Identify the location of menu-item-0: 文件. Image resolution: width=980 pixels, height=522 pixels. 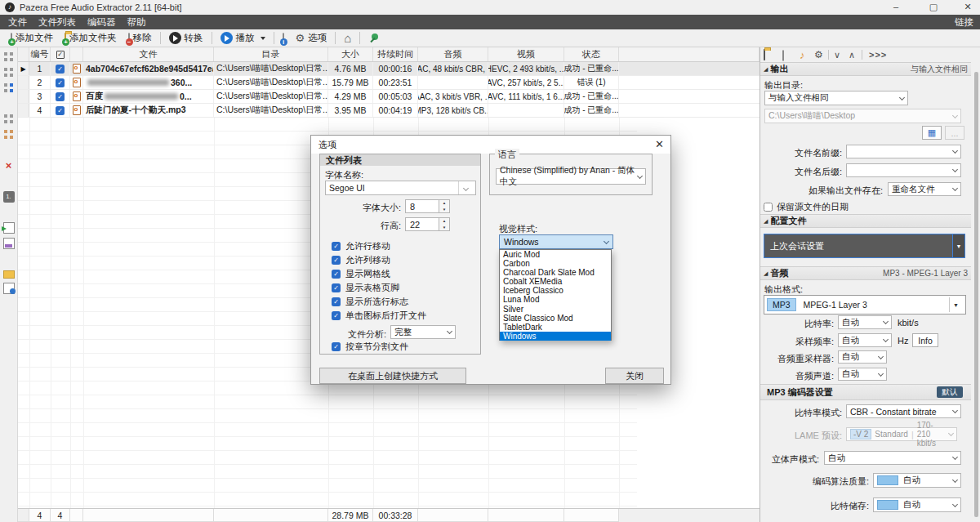
(18, 23).